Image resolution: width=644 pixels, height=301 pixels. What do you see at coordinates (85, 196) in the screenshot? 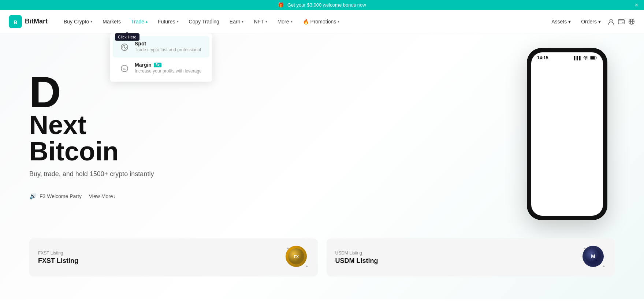
I see `ticker-separator` at bounding box center [85, 196].